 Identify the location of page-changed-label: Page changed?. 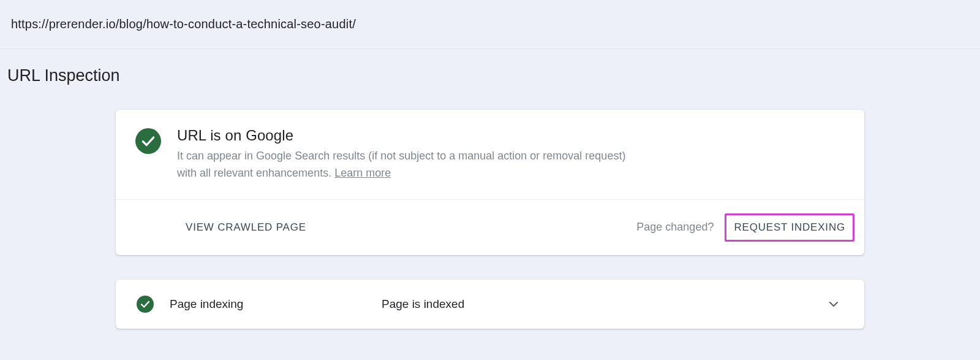
(675, 227).